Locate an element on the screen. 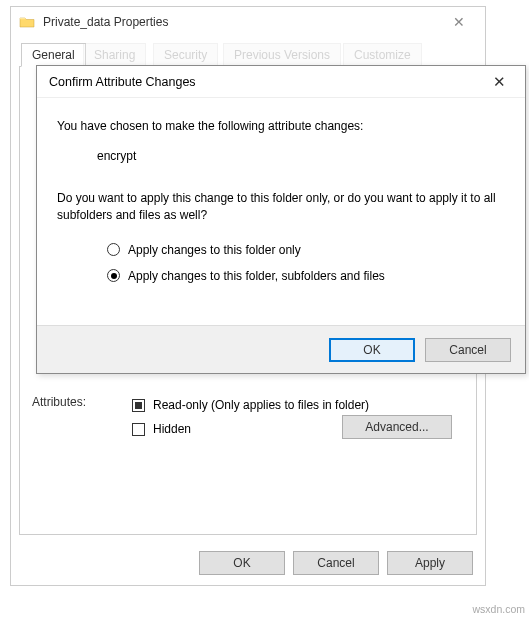 Image resolution: width=529 pixels, height=617 pixels. watermark: wsxdn.com is located at coordinates (498, 609).